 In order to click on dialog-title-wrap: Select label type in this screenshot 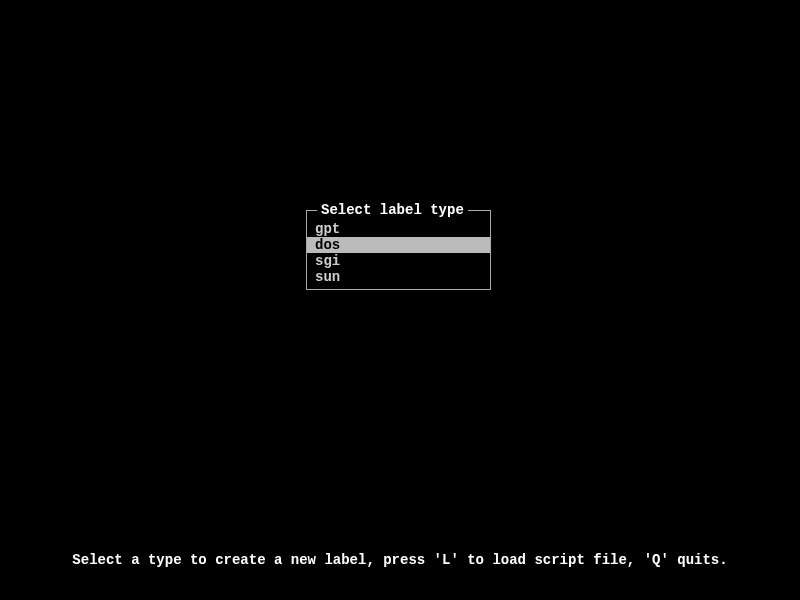, I will do `click(392, 210)`.